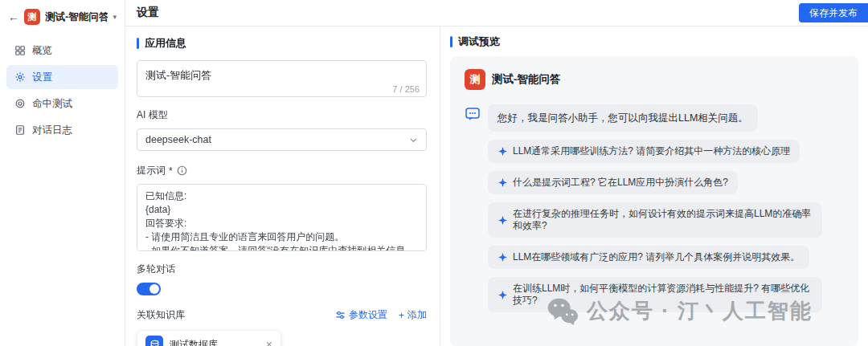 The image size is (868, 346). Describe the element at coordinates (417, 315) in the screenshot. I see `add-kb-label: 添加` at that location.